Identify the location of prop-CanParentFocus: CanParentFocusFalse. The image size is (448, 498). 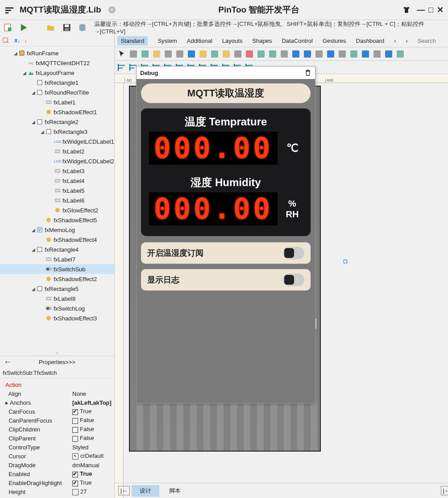
(57, 420).